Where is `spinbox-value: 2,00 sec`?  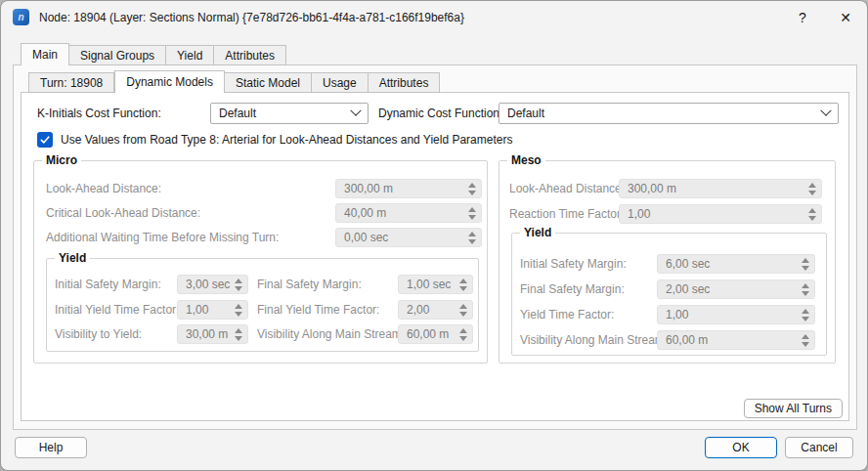
spinbox-value: 2,00 sec is located at coordinates (728, 289).